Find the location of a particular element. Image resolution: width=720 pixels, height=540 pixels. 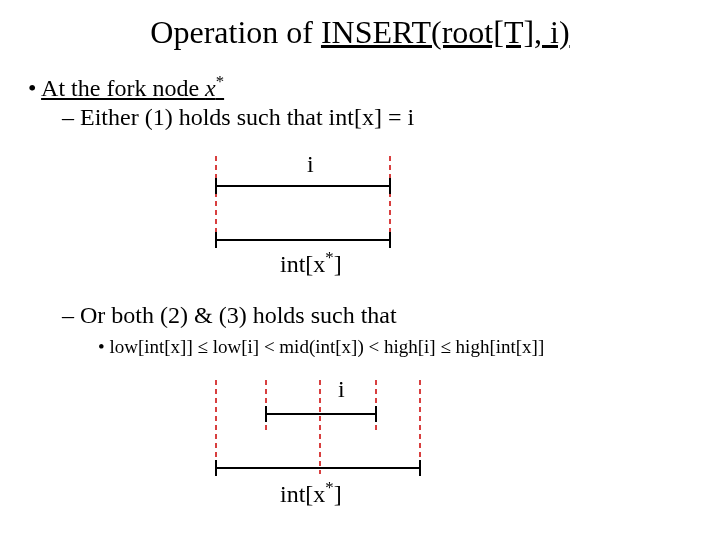

diagram1-label-intx: int[x*] is located at coordinates (311, 263).